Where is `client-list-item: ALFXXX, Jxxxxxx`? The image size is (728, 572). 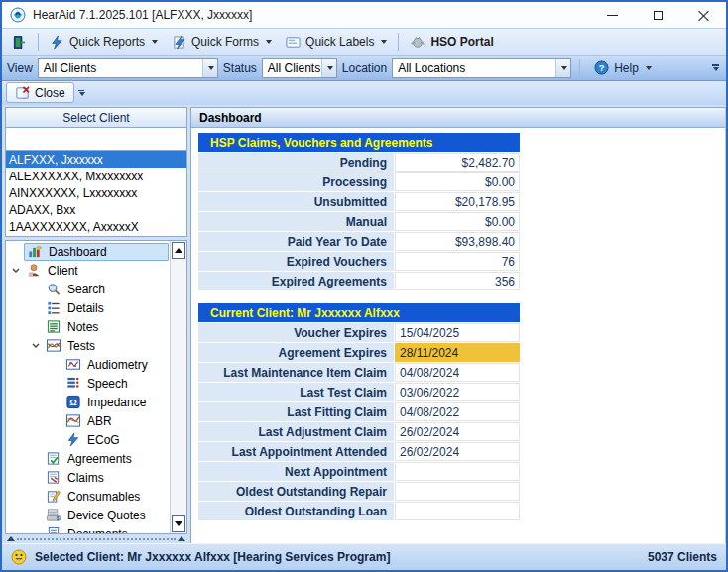
client-list-item: ALFXXX, Jxxxxxx is located at coordinates (96, 159).